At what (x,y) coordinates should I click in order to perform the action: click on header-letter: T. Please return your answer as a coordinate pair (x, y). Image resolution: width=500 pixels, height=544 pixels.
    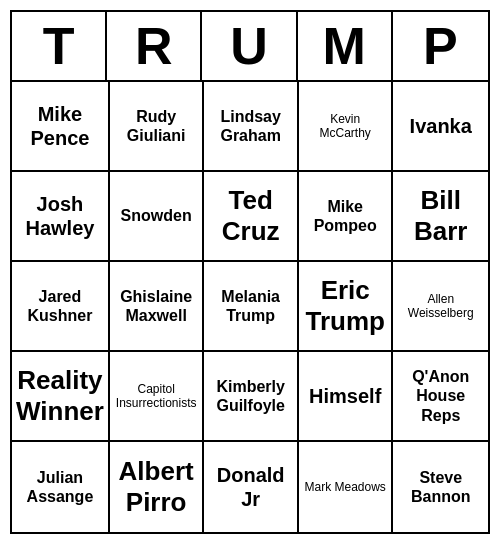
    Looking at the image, I should click on (60, 46).